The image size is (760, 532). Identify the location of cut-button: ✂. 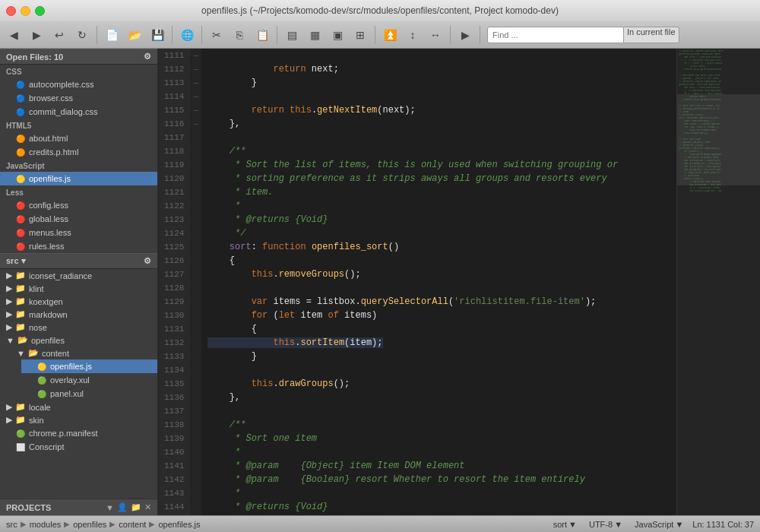
(217, 35).